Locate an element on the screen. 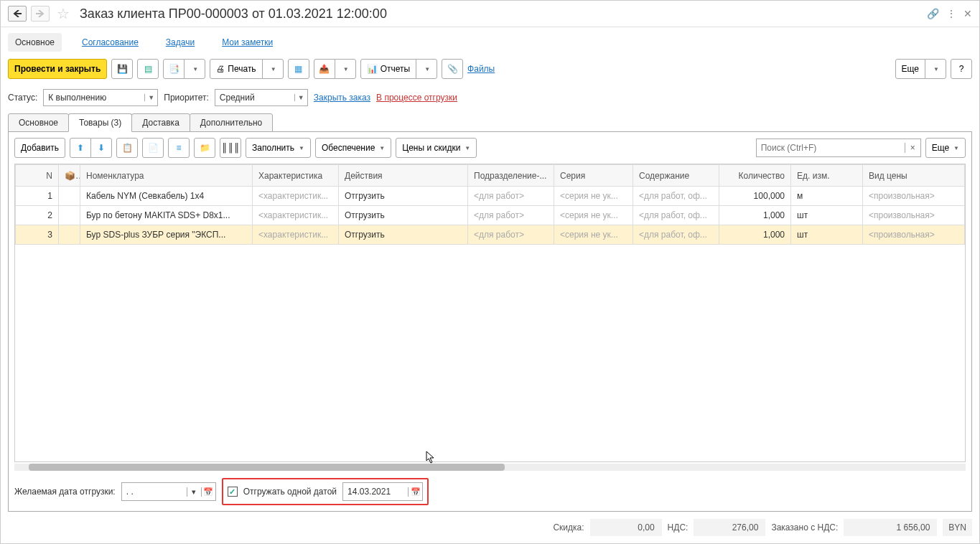 Image resolution: width=980 pixels, height=544 pixels. barcode-button: ║║║ is located at coordinates (230, 148).